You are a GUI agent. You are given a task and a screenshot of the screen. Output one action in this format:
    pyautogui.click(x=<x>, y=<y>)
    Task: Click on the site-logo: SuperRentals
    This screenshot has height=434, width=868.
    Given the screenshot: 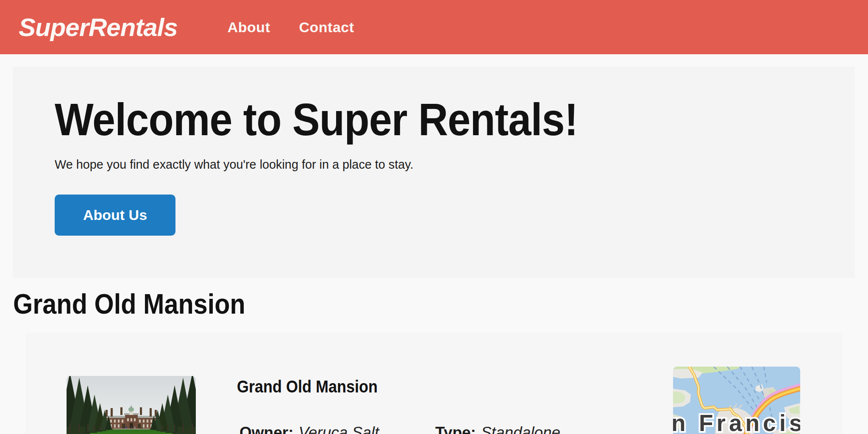 What is the action you would take?
    pyautogui.click(x=98, y=27)
    